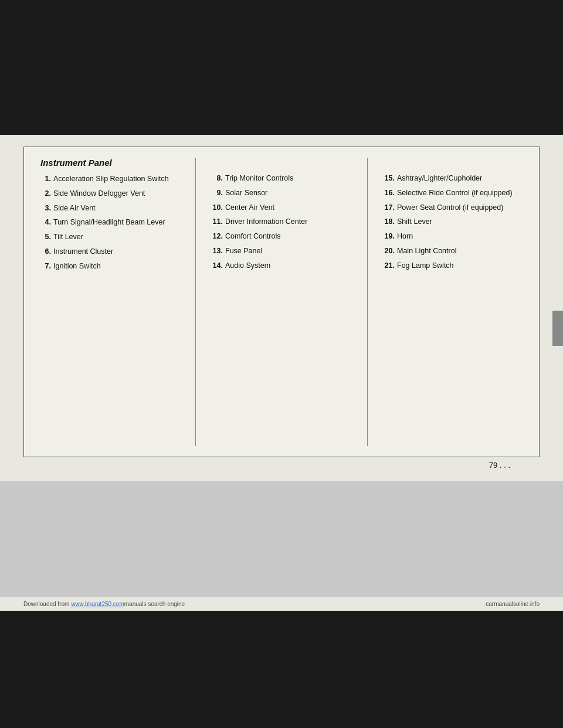  Describe the element at coordinates (440, 178) in the screenshot. I see `item-text: Ashtray/Lighter/Cupholder` at that location.